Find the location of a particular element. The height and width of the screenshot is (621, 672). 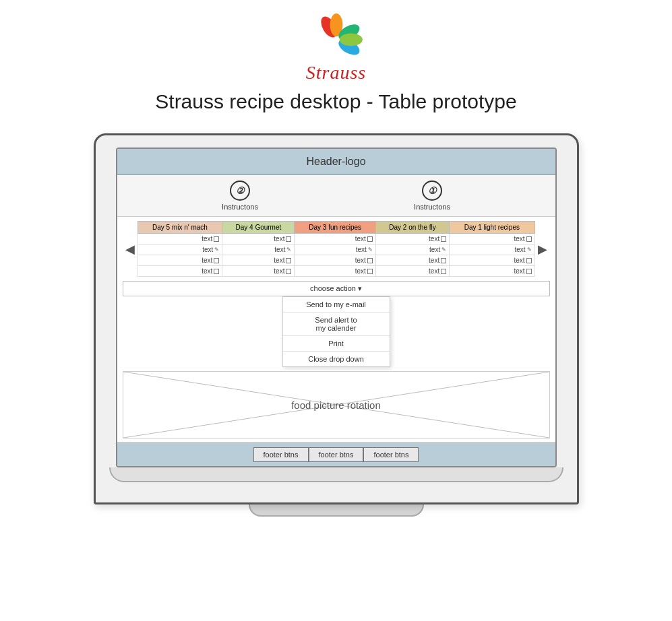

cell-d3r1: text is located at coordinates (335, 239).